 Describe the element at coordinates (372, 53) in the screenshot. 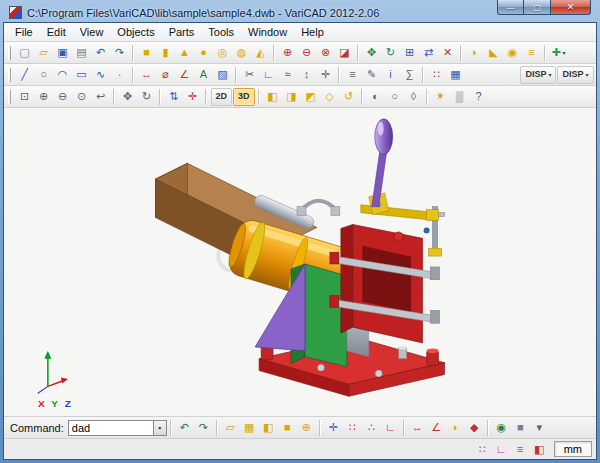

I see `move-solid-icon: ✥` at that location.